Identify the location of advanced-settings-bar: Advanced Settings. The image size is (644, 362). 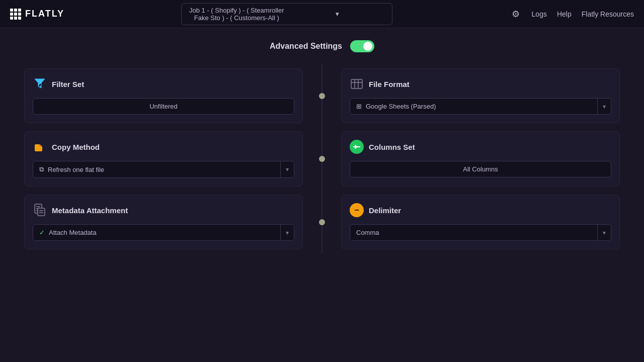
(322, 46).